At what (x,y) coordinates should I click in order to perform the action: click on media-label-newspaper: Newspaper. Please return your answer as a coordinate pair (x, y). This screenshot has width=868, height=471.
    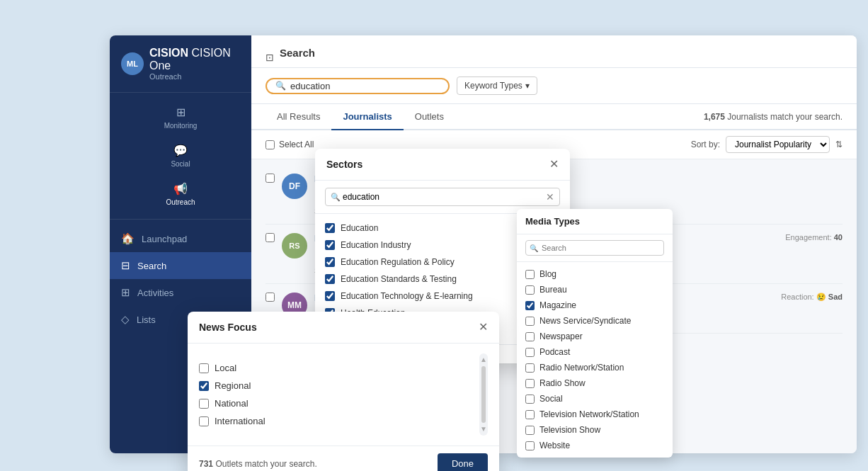
    Looking at the image, I should click on (561, 336).